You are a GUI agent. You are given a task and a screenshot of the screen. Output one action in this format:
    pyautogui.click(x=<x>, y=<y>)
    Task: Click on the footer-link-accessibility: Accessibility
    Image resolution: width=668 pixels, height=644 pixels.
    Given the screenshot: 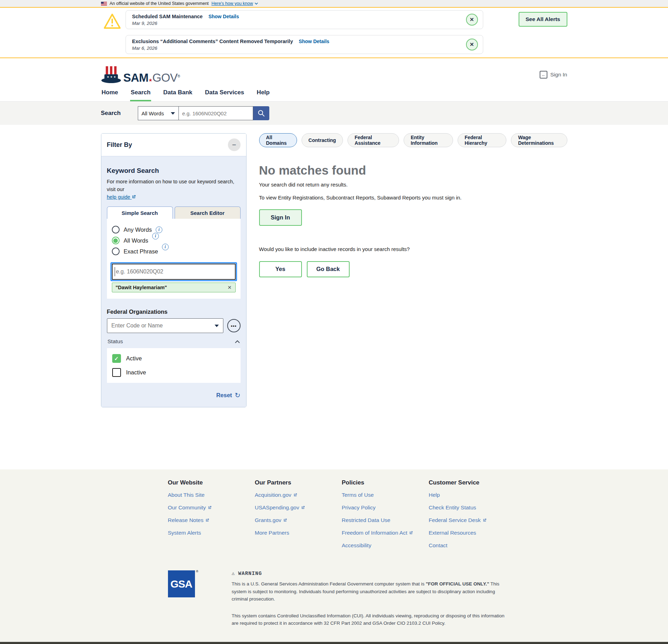 What is the action you would take?
    pyautogui.click(x=357, y=545)
    